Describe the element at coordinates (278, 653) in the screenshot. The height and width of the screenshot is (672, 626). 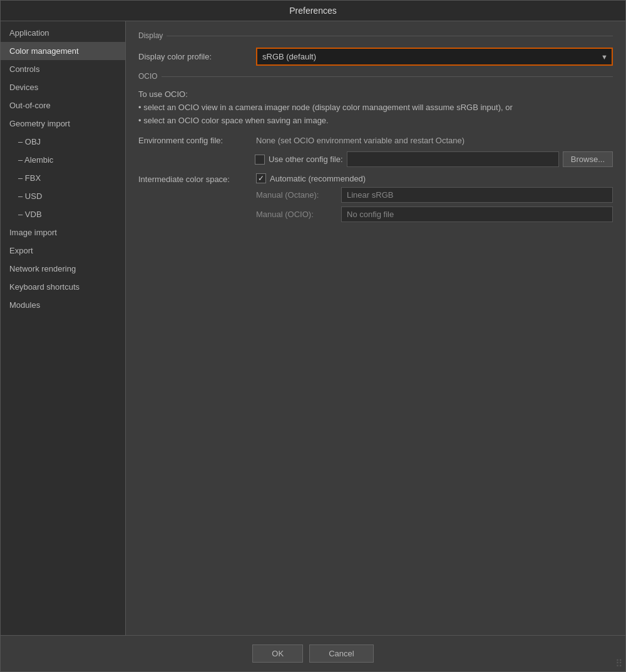
I see `ok-button: OK` at that location.